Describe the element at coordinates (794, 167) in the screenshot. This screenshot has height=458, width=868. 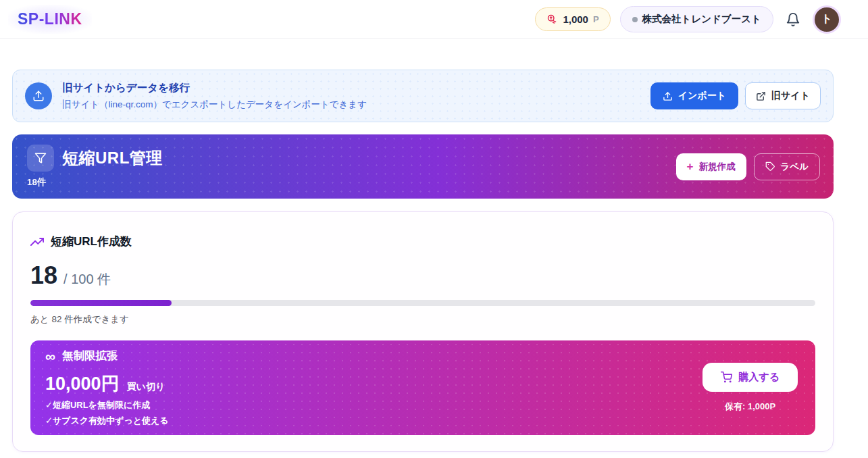
I see `label-button-label: ラベル` at that location.